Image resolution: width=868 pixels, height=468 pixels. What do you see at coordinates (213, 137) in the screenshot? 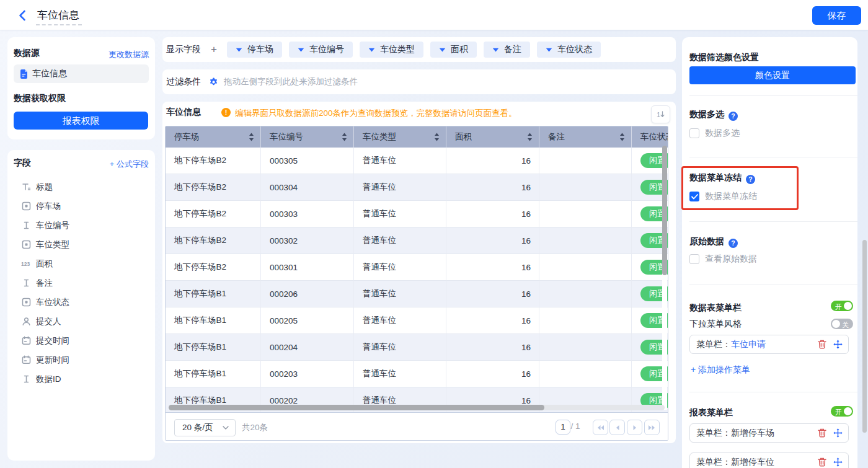
I see `column-header: 停车场` at bounding box center [213, 137].